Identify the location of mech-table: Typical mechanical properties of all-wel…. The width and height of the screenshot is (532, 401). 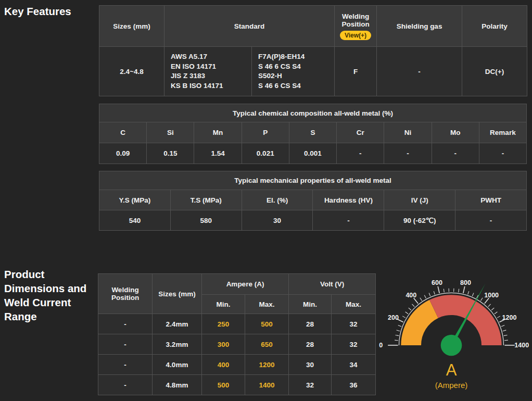
(313, 201).